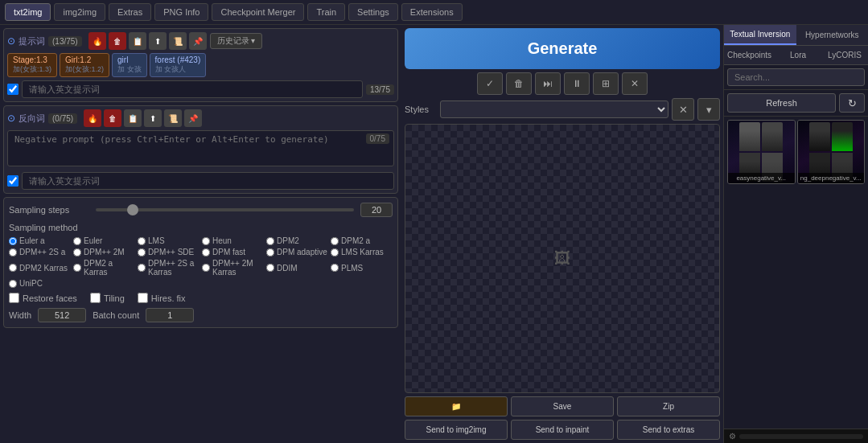 This screenshot has width=868, height=443. What do you see at coordinates (796, 77) in the screenshot?
I see `search-input` at bounding box center [796, 77].